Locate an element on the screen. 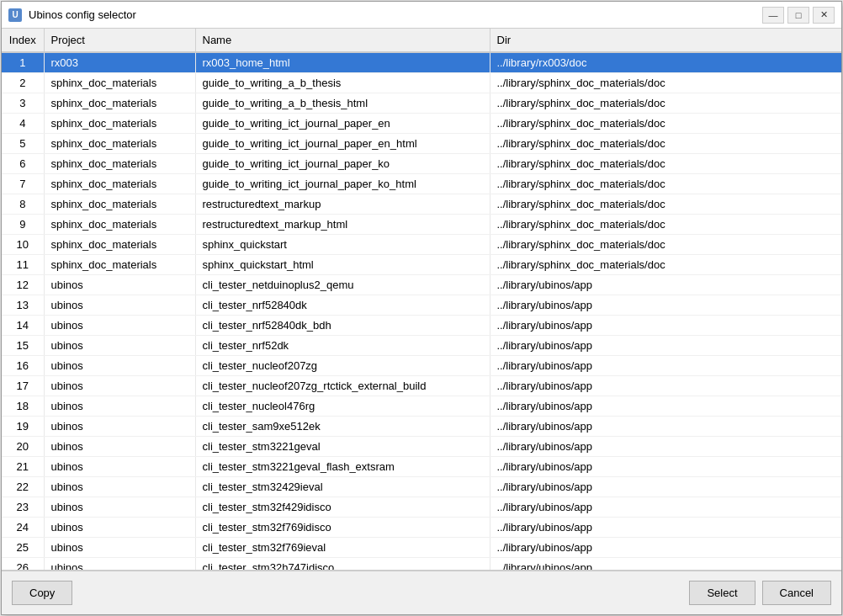 The width and height of the screenshot is (843, 616). cell-index: 14 is located at coordinates (23, 326).